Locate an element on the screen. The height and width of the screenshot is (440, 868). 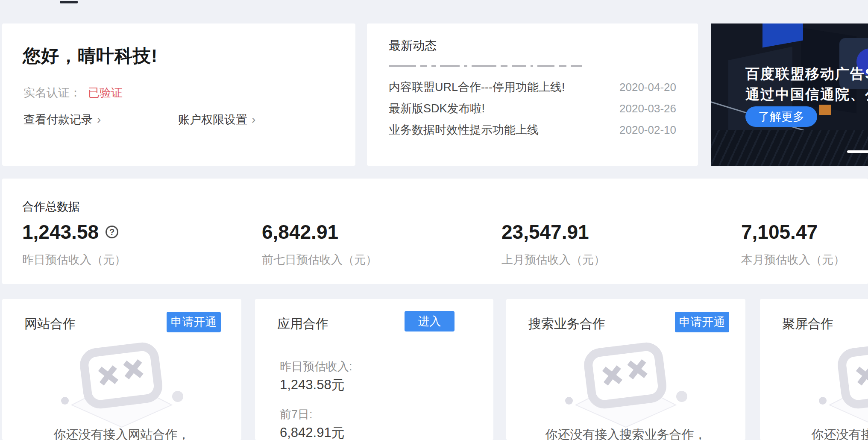
news-item-date: 2020-02-10 is located at coordinates (648, 130).